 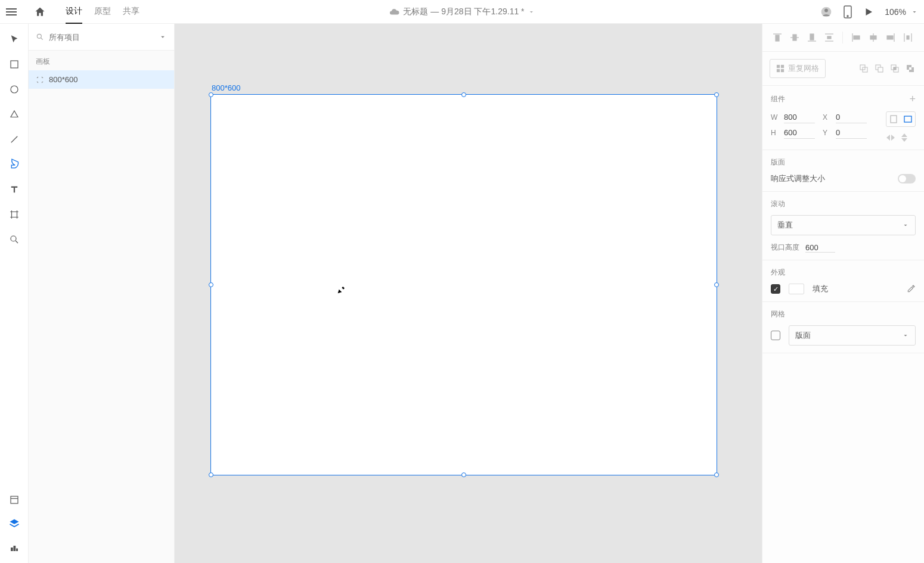 I want to click on boolean-intersect-icon, so click(x=895, y=69).